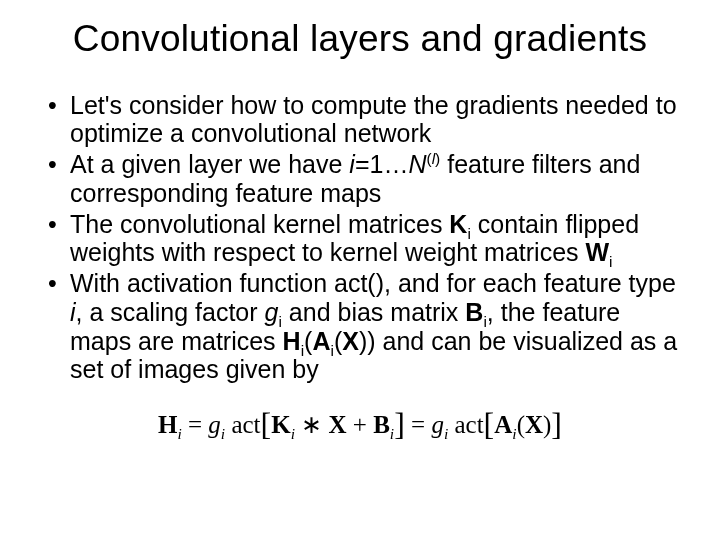 This screenshot has height=540, width=720. I want to click on var-N: N, so click(417, 164).